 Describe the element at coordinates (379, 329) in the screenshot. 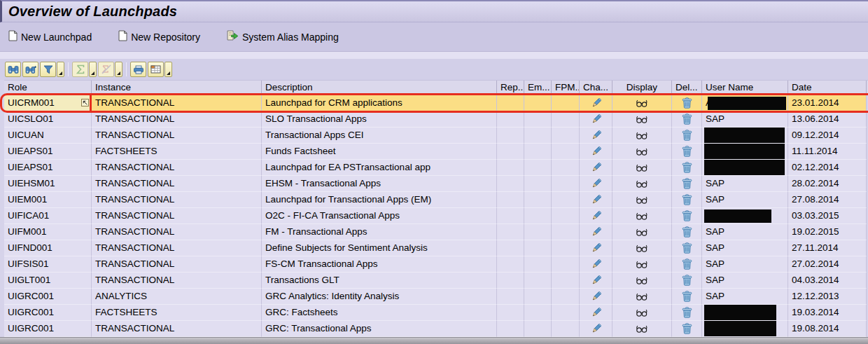

I see `cell-description: GRC: Transactional Apps` at that location.